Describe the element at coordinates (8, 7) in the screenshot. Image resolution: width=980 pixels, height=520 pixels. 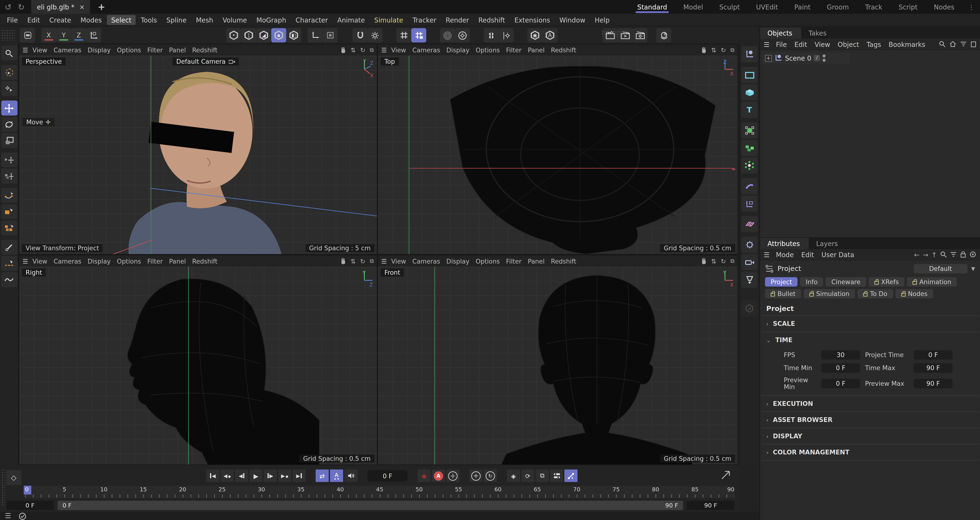
I see `undo-icon: ↺` at that location.